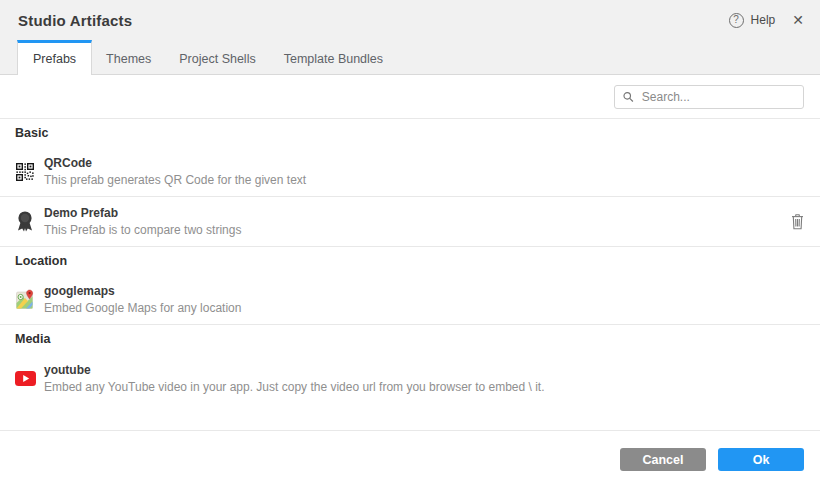 The height and width of the screenshot is (488, 820). Describe the element at coordinates (25, 222) in the screenshot. I see `ribbon-award-icon` at that location.